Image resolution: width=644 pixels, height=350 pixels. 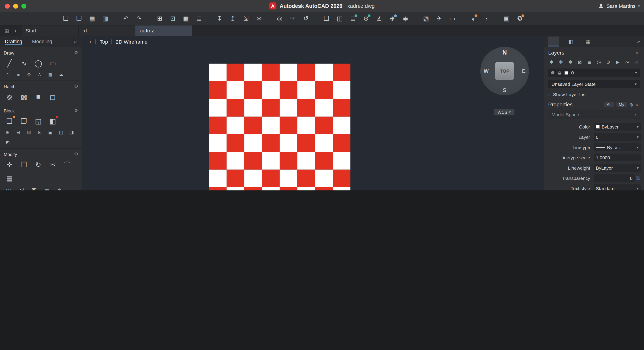 What do you see at coordinates (76, 86) in the screenshot?
I see `hatch-options-gear-icon: ⚙` at bounding box center [76, 86].